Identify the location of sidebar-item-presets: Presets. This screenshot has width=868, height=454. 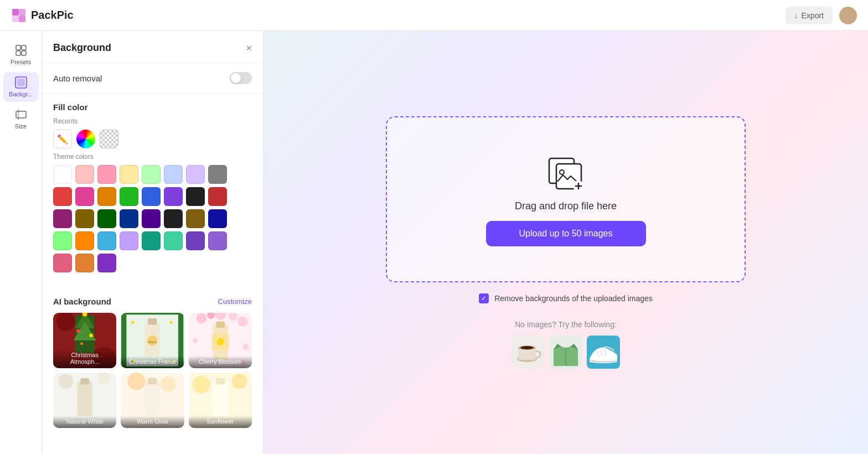
(21, 55).